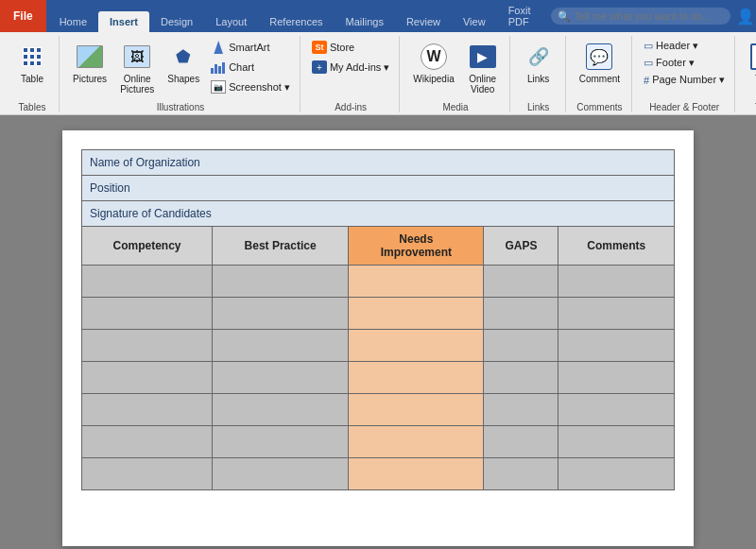  What do you see at coordinates (74, 22) in the screenshot?
I see `tab-home: Home` at bounding box center [74, 22].